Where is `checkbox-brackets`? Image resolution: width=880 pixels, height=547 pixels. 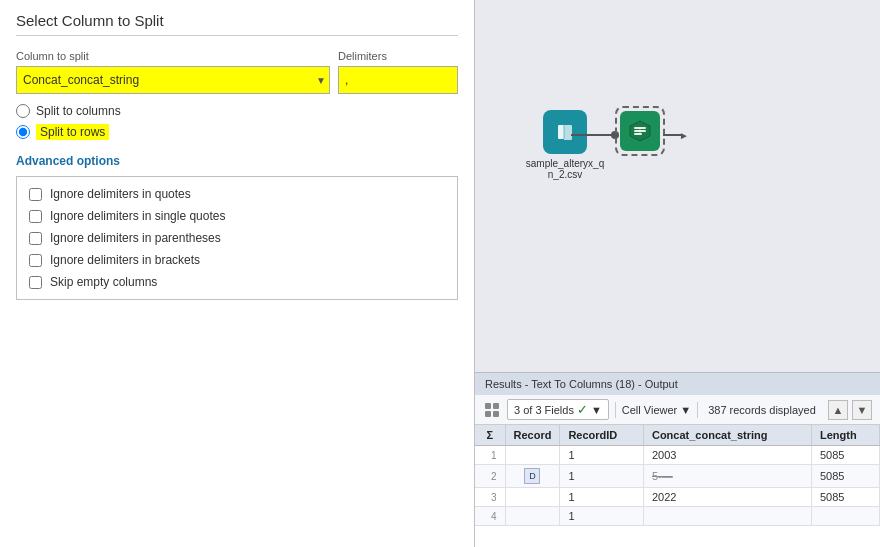 checkbox-brackets is located at coordinates (36, 260).